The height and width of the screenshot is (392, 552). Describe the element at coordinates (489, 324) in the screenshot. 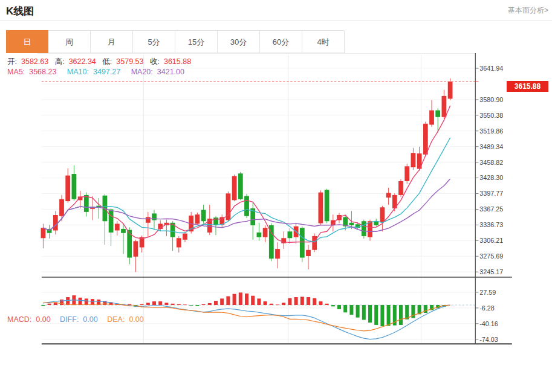

I see `svg-text: -40.16` at that location.